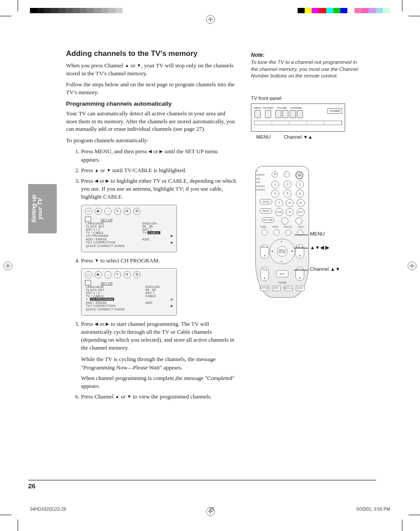 The width and height of the screenshot is (420, 531). I want to click on num-4-icon: 4, so click(275, 194).